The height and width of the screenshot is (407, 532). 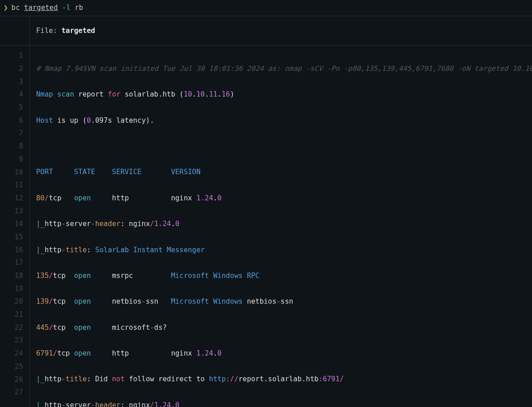 What do you see at coordinates (284, 276) in the screenshot?
I see `code-line: 135/tcp open msrpc Microsoft Windows RPC` at bounding box center [284, 276].